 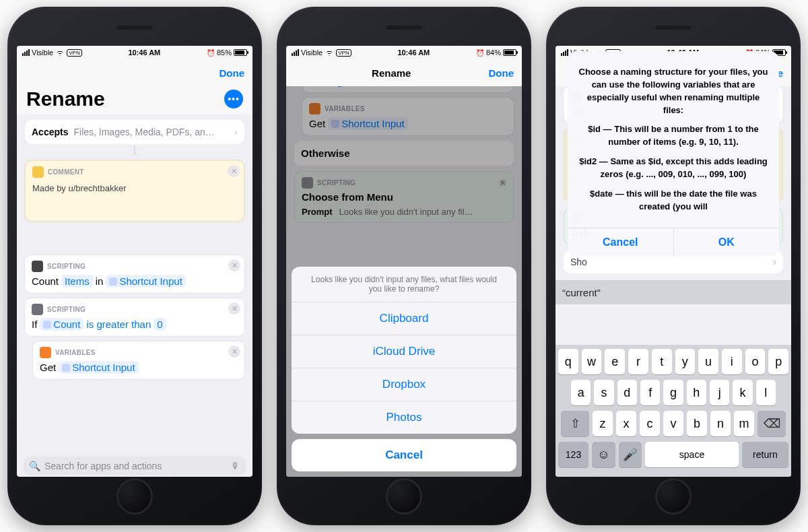 What do you see at coordinates (391, 73) in the screenshot?
I see `page-title: Rename` at bounding box center [391, 73].